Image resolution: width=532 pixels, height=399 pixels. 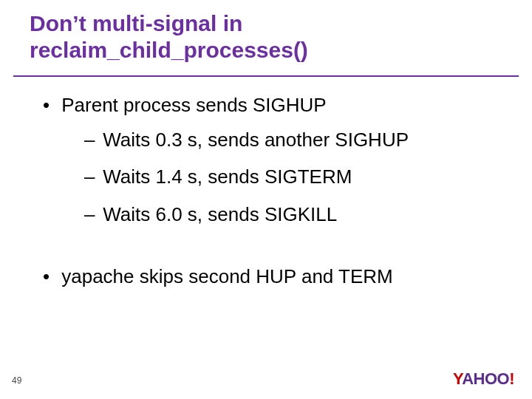 I want to click on bullet-level2: – Waits 0.3 s, sends another SIGHUP, so click(x=293, y=140).